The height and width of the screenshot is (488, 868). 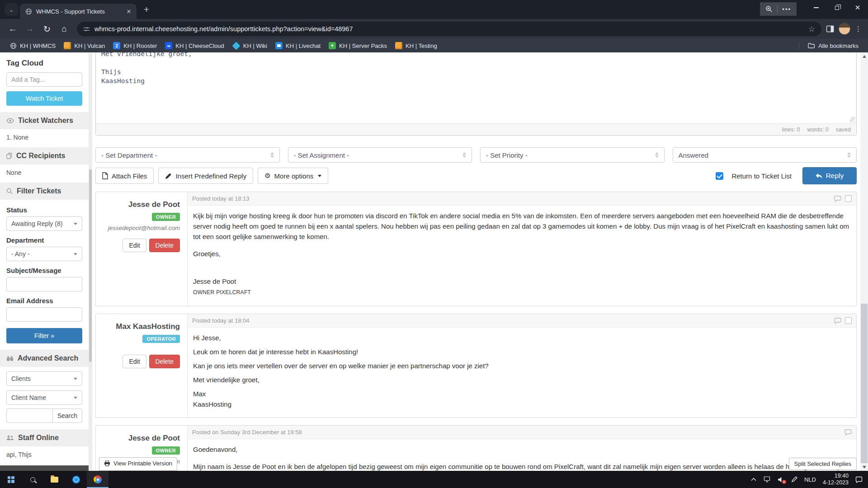 I want to click on department-label: Department, so click(x=44, y=240).